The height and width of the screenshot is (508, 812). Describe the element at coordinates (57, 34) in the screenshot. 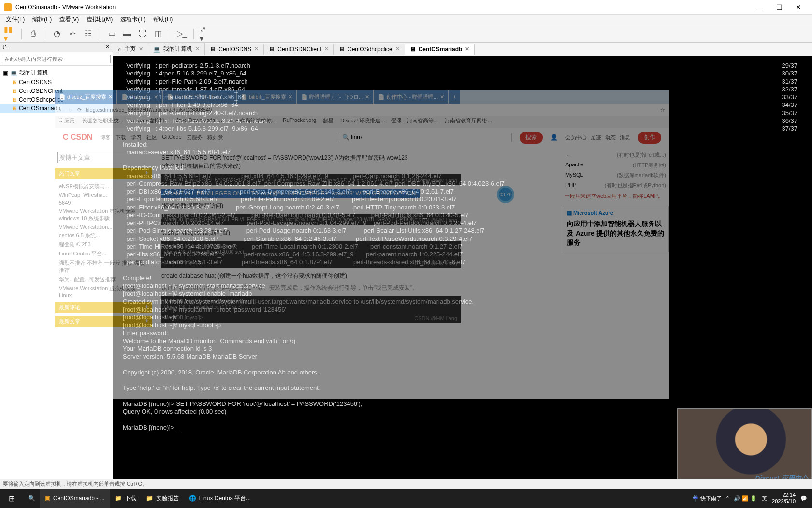

I see `snapshot-button: ◔` at that location.